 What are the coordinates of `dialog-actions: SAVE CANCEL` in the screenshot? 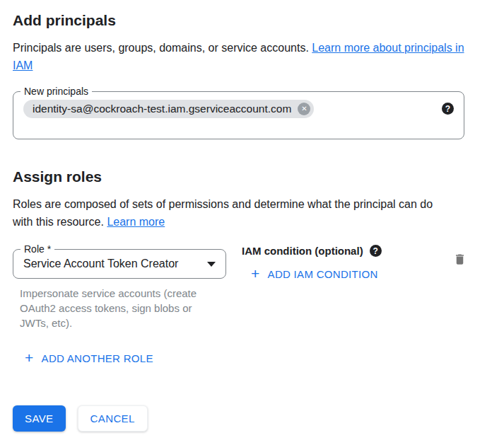 It's located at (259, 419).